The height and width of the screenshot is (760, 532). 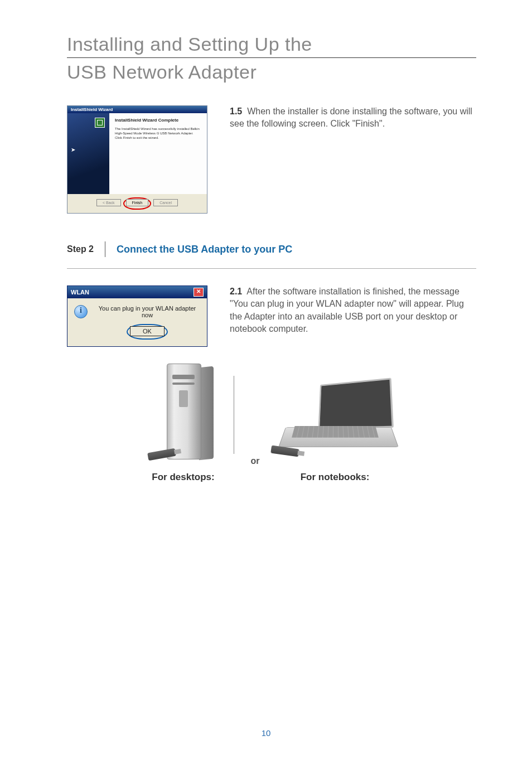 I want to click on step-1-5-body: When the installer is done installing th…, so click(x=351, y=117).